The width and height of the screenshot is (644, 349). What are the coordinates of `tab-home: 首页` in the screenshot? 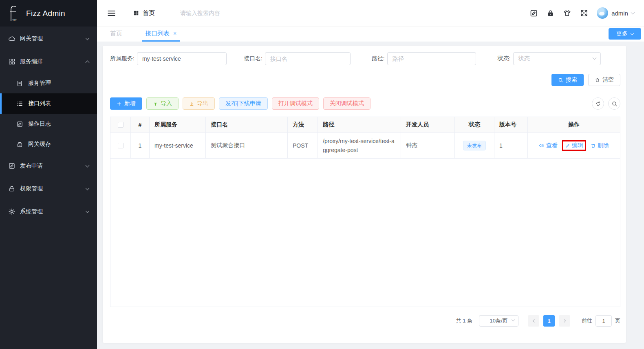 It's located at (116, 34).